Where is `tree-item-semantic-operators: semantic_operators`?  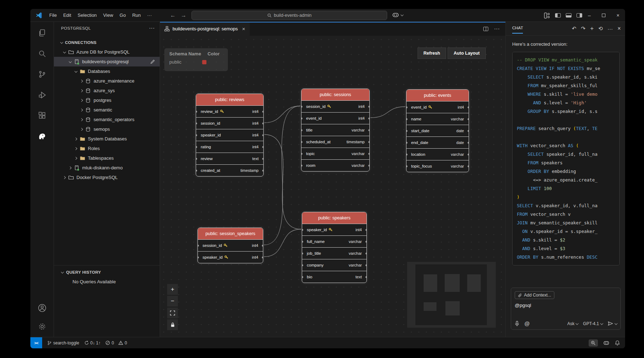
tree-item-semantic-operators: semantic_operators is located at coordinates (107, 119).